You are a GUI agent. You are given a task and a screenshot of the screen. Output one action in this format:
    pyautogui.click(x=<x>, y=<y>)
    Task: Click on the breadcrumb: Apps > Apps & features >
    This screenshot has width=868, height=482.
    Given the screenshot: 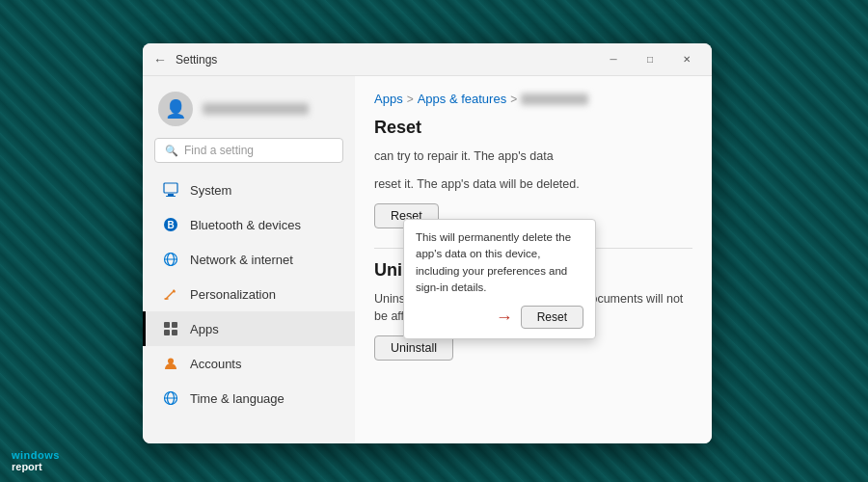 What is the action you would take?
    pyautogui.click(x=533, y=98)
    